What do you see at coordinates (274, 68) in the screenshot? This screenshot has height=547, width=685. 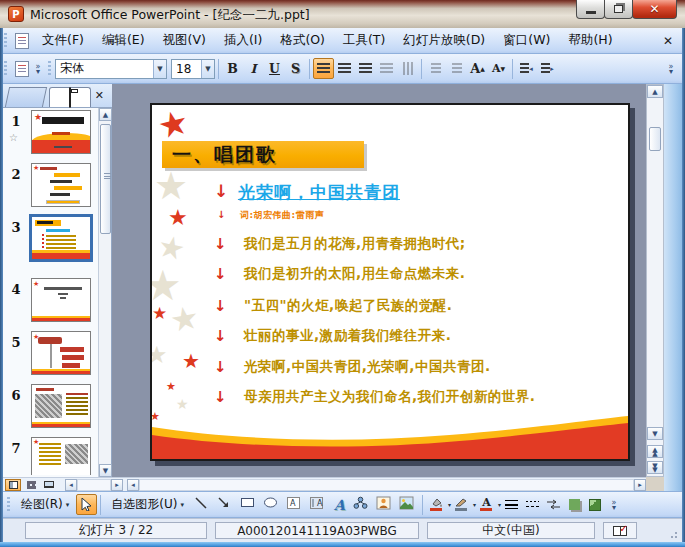 I see `underline-button: U` at bounding box center [274, 68].